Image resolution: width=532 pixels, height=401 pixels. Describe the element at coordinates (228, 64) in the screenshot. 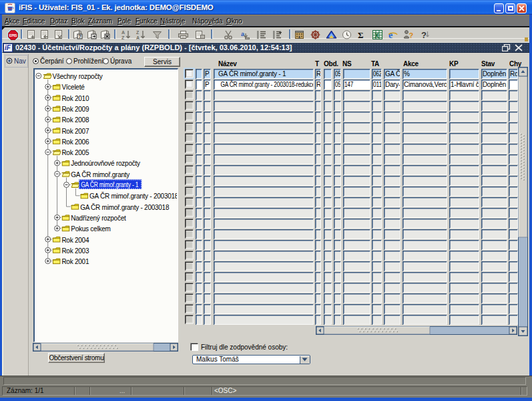

I see `svg-text: Název` at that location.